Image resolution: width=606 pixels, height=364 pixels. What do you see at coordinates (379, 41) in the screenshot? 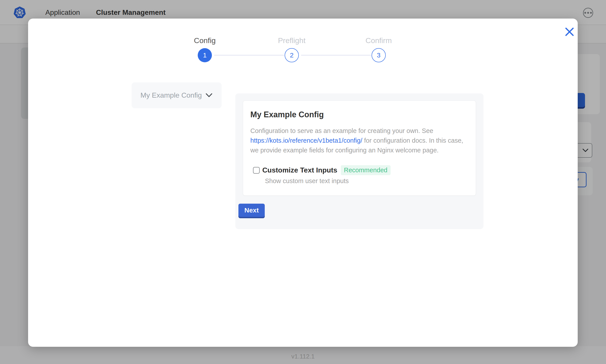
I see `step-label-confirm: Confirm` at bounding box center [379, 41].